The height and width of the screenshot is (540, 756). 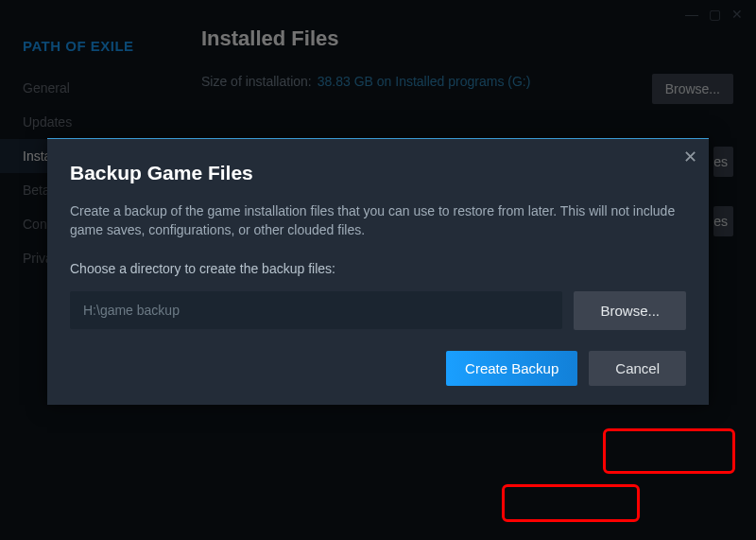 I want to click on path-row: H:\game backup Browse..., so click(x=378, y=310).